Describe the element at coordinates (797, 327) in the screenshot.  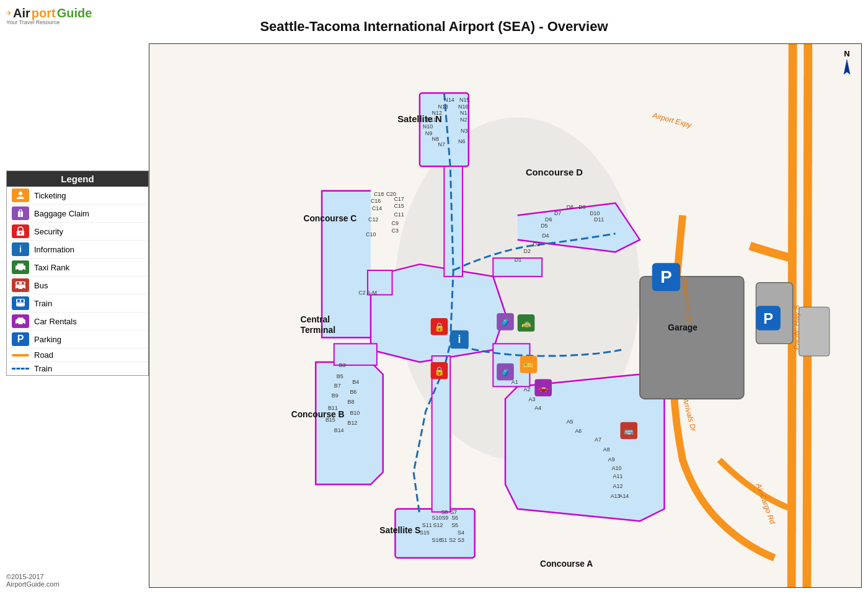
I see `svg-text: Pacific Hwy S` at that location.